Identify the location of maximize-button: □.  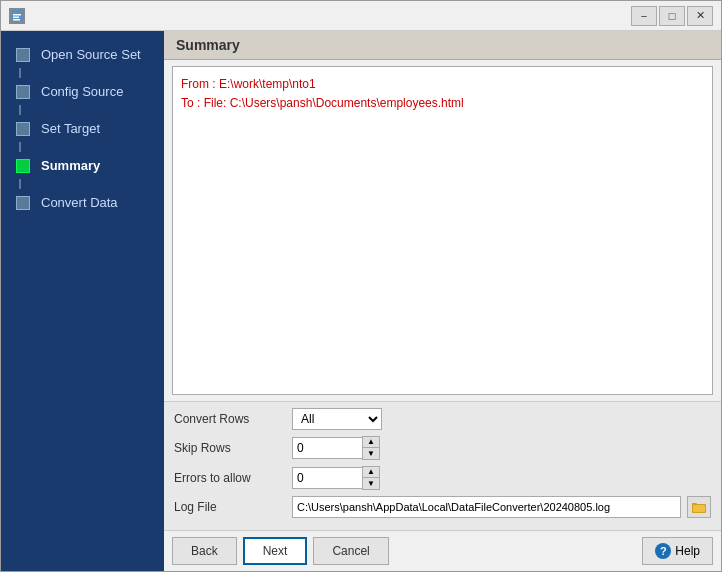
(672, 16).